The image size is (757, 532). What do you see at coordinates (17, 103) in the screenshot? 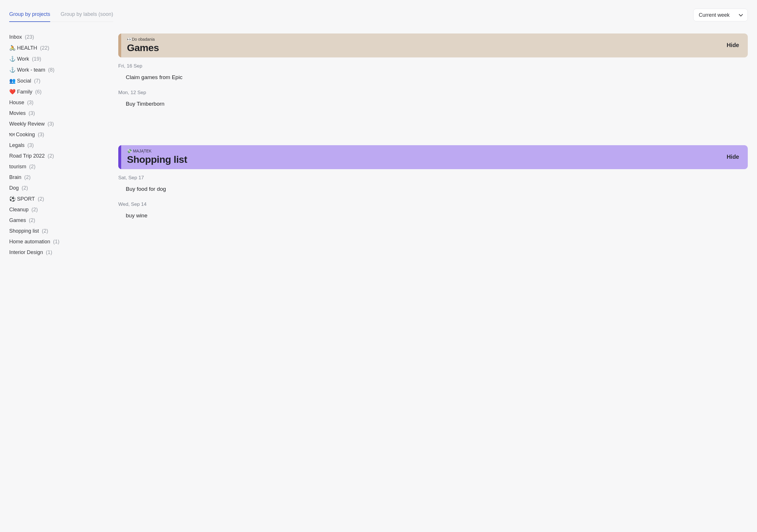
I see `sidebar-item-label: House` at bounding box center [17, 103].